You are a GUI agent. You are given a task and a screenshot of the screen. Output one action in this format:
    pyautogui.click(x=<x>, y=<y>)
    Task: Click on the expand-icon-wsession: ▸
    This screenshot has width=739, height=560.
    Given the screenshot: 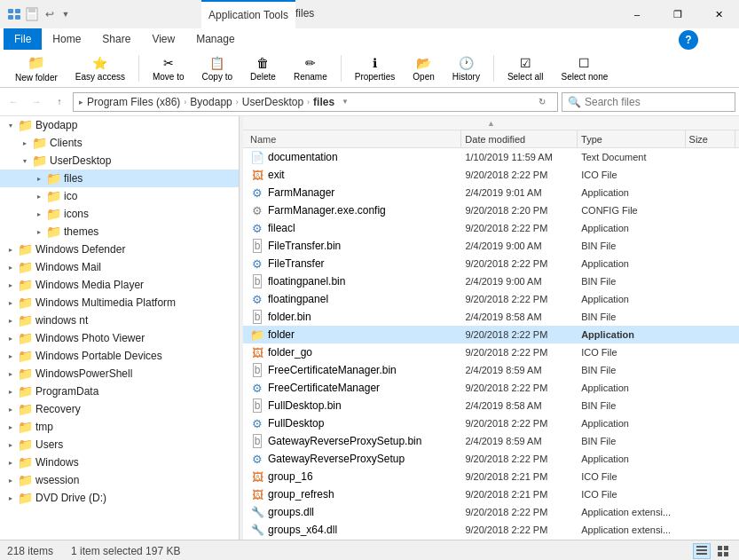 What is the action you would take?
    pyautogui.click(x=11, y=480)
    